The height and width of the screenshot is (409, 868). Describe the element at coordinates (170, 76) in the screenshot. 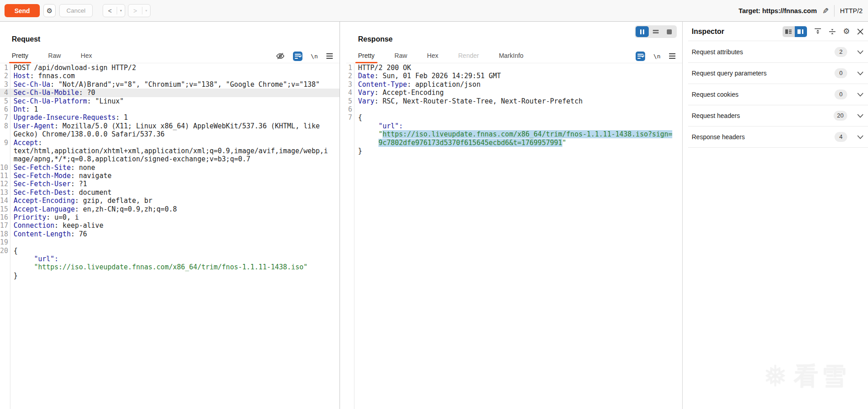

I see `code-line: 2Host: fnnas.com` at that location.